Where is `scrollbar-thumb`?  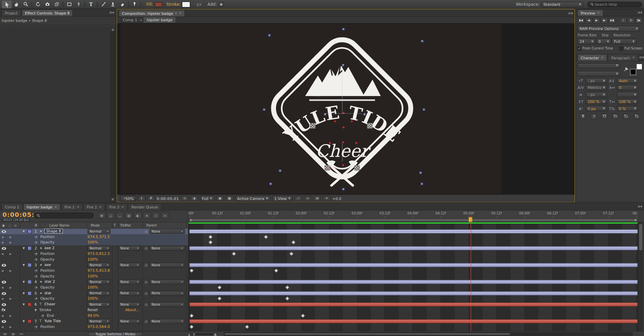 scrollbar-thumb is located at coordinates (641, 237).